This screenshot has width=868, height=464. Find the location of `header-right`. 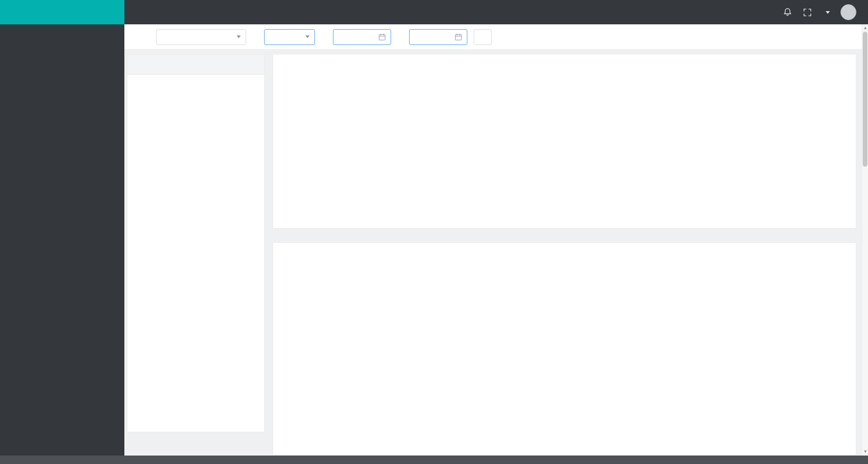

header-right is located at coordinates (826, 12).